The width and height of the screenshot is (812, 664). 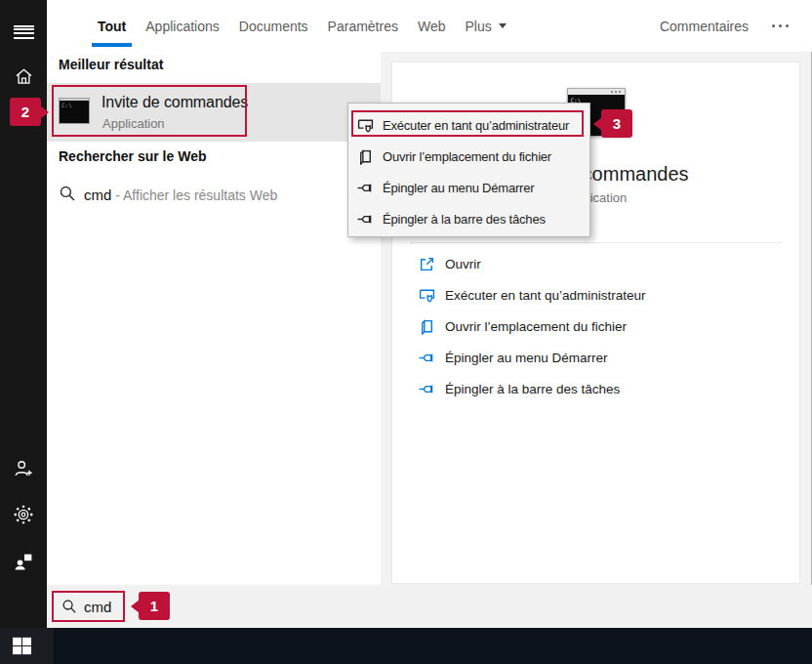 What do you see at coordinates (133, 156) in the screenshot?
I see `web-search-header: Rechercher sur le Web` at bounding box center [133, 156].